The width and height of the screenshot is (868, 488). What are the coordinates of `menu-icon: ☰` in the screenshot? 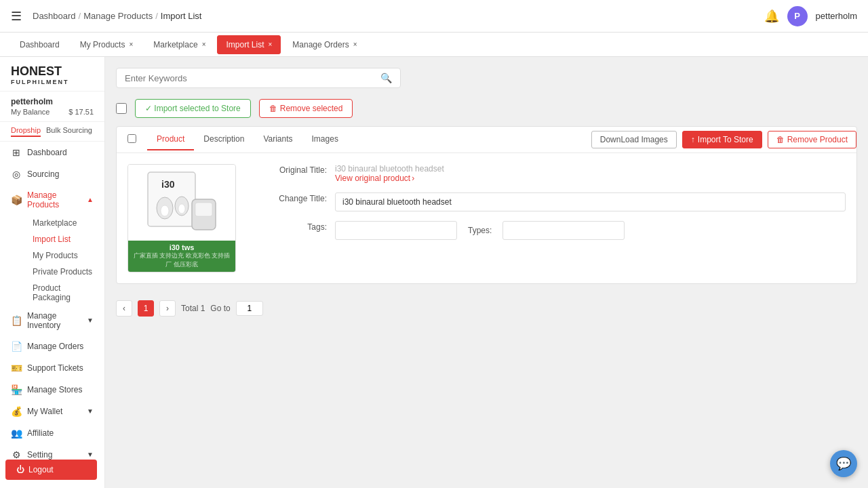 It's located at (16, 16).